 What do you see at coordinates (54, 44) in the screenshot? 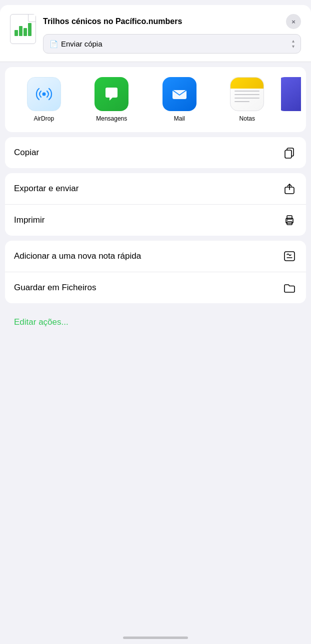
I see `document-icon: 📄` at bounding box center [54, 44].